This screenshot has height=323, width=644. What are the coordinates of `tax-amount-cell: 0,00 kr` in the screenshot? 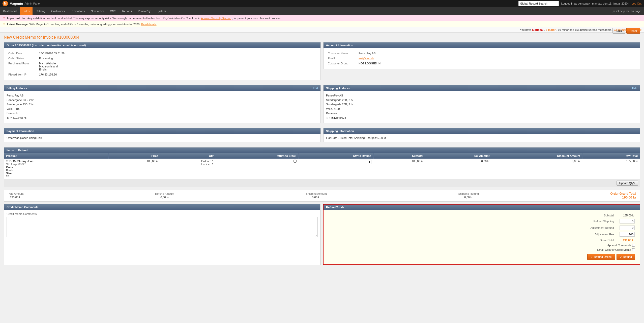 It's located at (458, 169).